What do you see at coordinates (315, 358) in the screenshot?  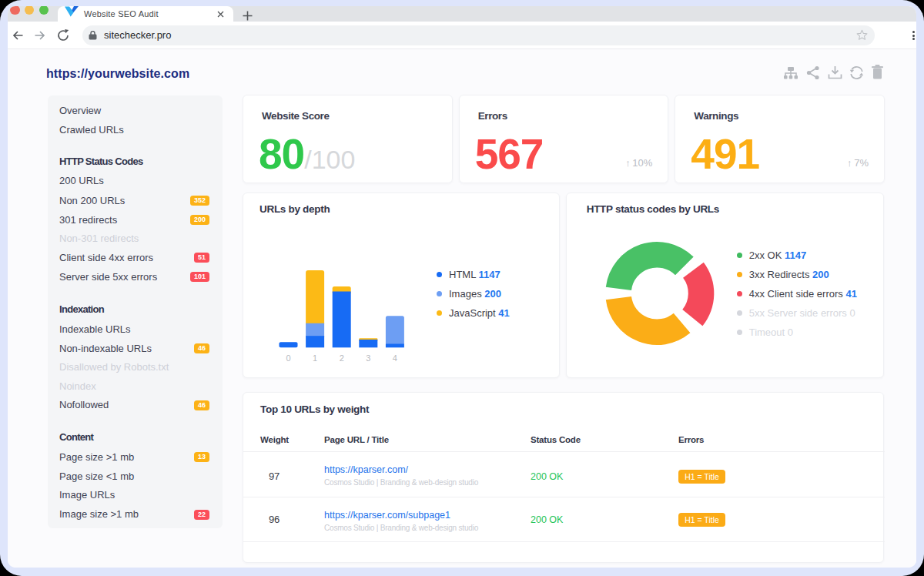 I see `svg-text: 1` at bounding box center [315, 358].